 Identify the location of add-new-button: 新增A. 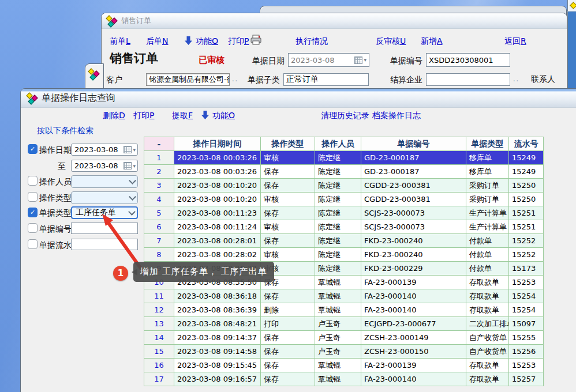
(432, 42).